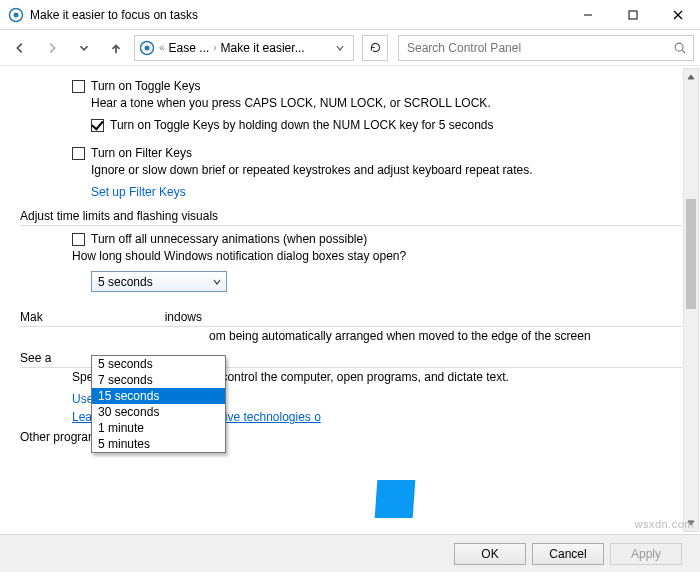  I want to click on option-7-seconds: 7 seconds, so click(158, 380).